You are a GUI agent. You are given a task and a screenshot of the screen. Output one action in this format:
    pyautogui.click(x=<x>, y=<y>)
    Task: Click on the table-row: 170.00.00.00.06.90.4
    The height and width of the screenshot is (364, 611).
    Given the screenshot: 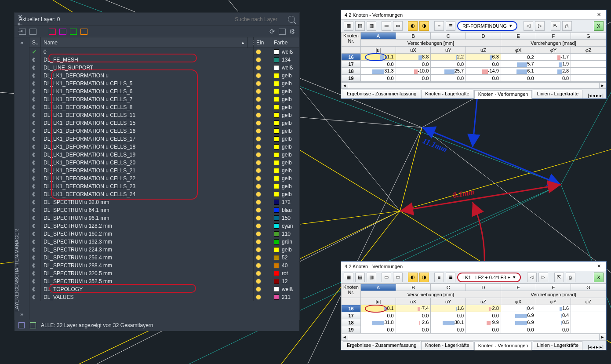 What is the action you would take?
    pyautogui.click(x=474, y=316)
    